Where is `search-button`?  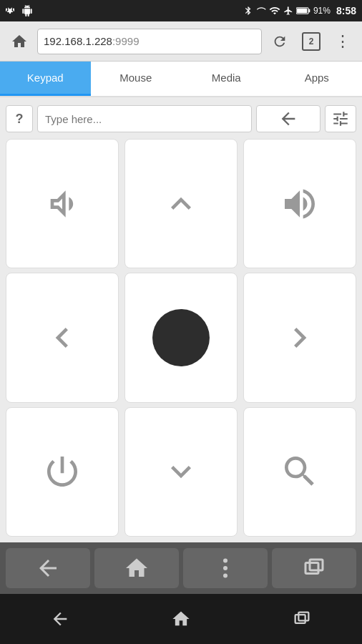 search-button is located at coordinates (300, 472).